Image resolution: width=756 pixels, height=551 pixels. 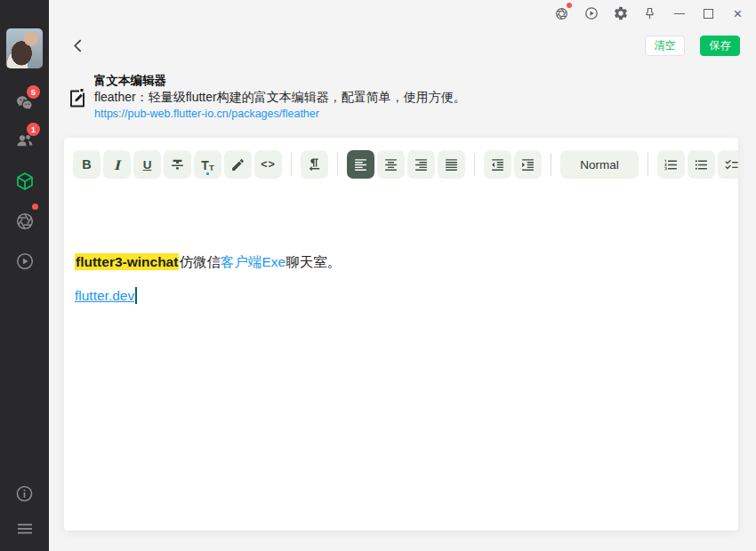 What do you see at coordinates (621, 13) in the screenshot?
I see `titlebar-settings-button` at bounding box center [621, 13].